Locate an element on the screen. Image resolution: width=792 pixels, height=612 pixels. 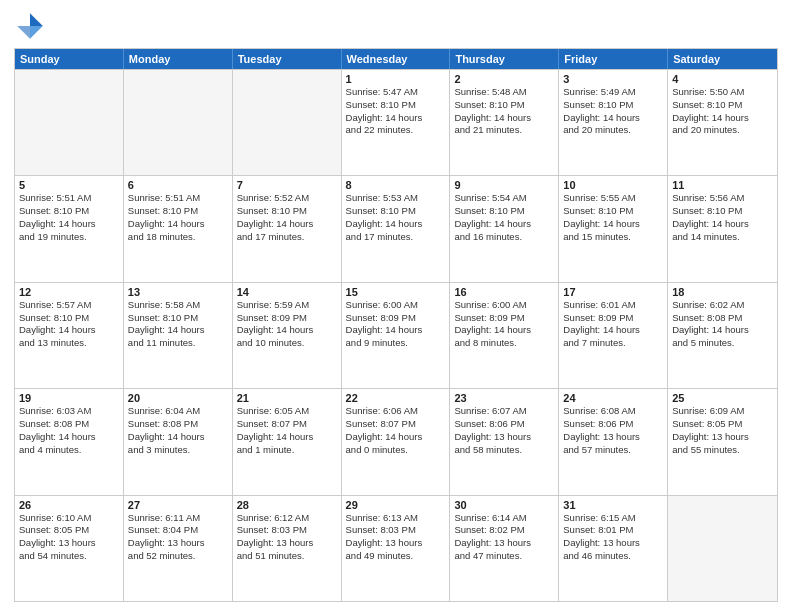
day-number: 23 is located at coordinates (504, 398).